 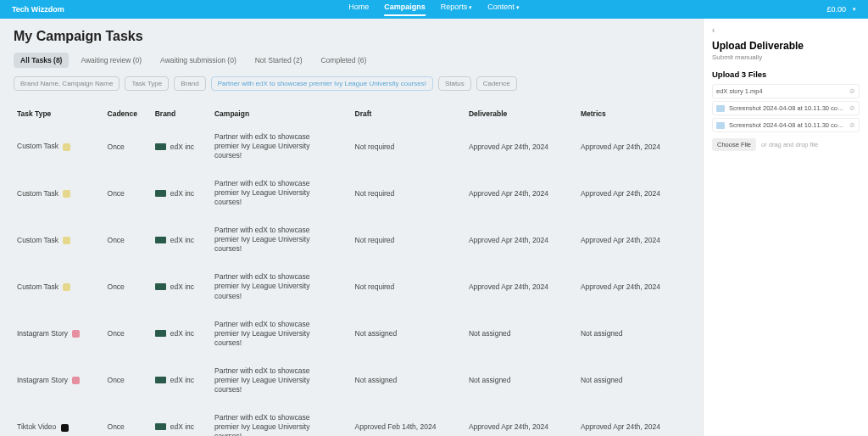 I want to click on filter-tasktype: Task Type, so click(x=147, y=83).